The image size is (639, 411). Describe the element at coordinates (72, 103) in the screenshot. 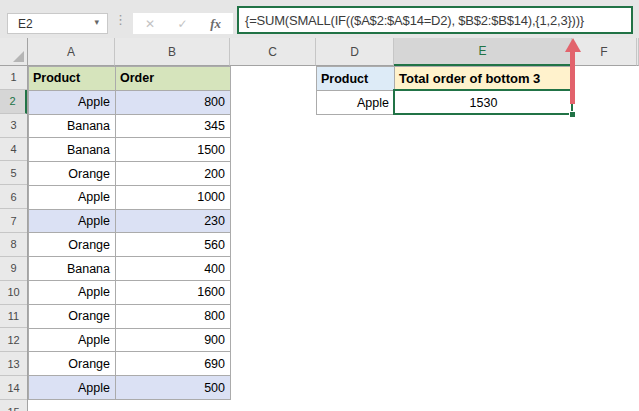

I see `cell-a2: Apple` at that location.